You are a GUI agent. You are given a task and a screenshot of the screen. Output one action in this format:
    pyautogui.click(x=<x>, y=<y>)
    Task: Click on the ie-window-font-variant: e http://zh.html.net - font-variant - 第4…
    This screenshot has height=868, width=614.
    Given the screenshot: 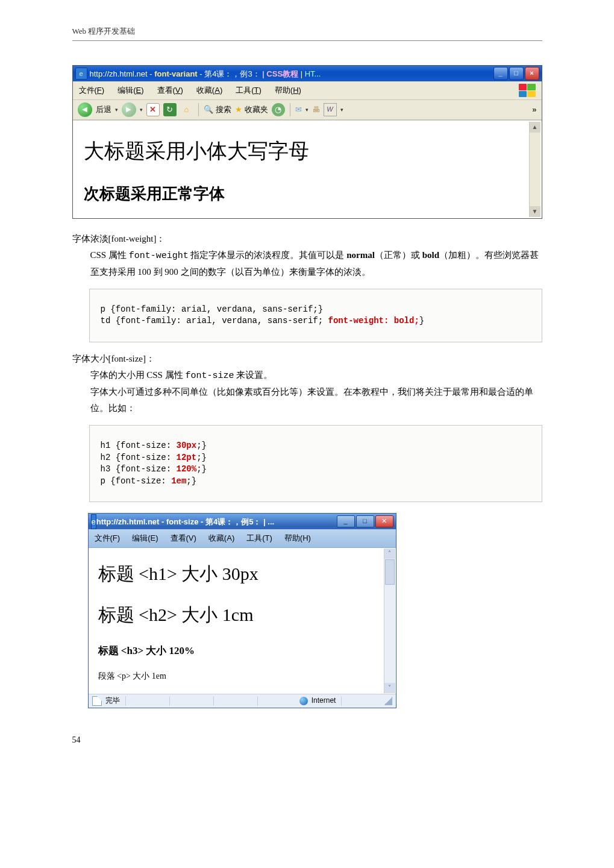 What is the action you would take?
    pyautogui.click(x=307, y=142)
    